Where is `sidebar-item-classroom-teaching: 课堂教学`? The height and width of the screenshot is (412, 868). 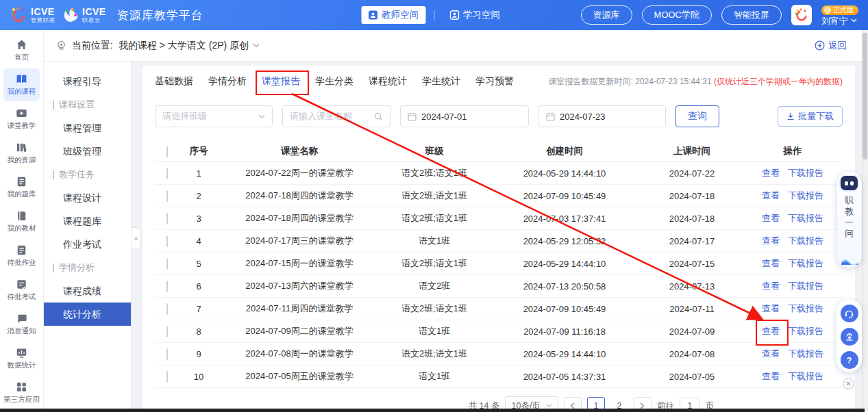 sidebar-item-classroom-teaching: 课堂教学 is located at coordinates (22, 119).